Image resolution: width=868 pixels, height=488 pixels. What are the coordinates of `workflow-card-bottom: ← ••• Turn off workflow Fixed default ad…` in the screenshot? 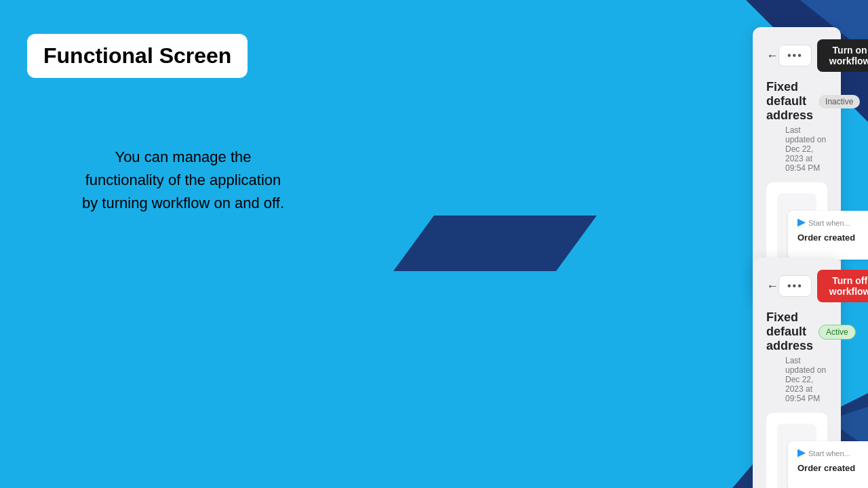 It's located at (797, 373).